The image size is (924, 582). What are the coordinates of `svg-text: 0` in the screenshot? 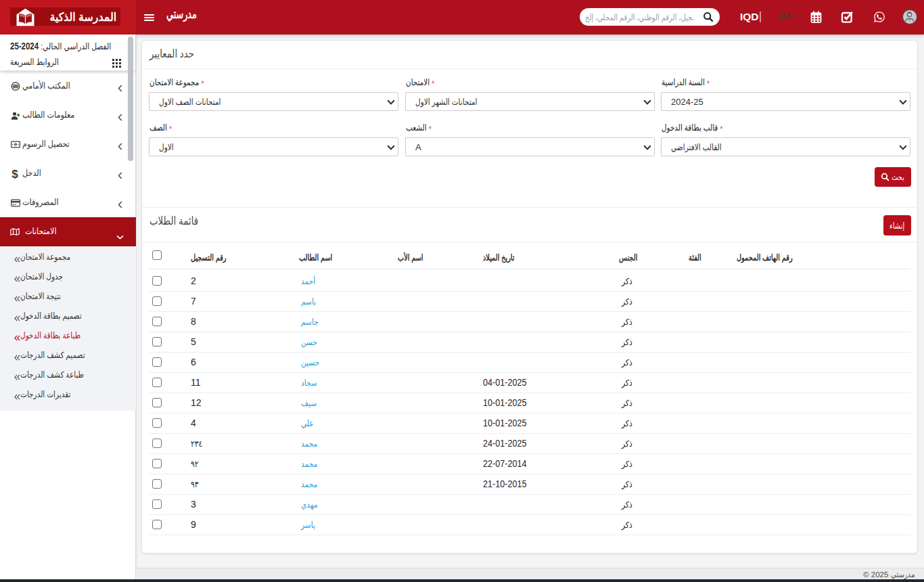 It's located at (16, 145).